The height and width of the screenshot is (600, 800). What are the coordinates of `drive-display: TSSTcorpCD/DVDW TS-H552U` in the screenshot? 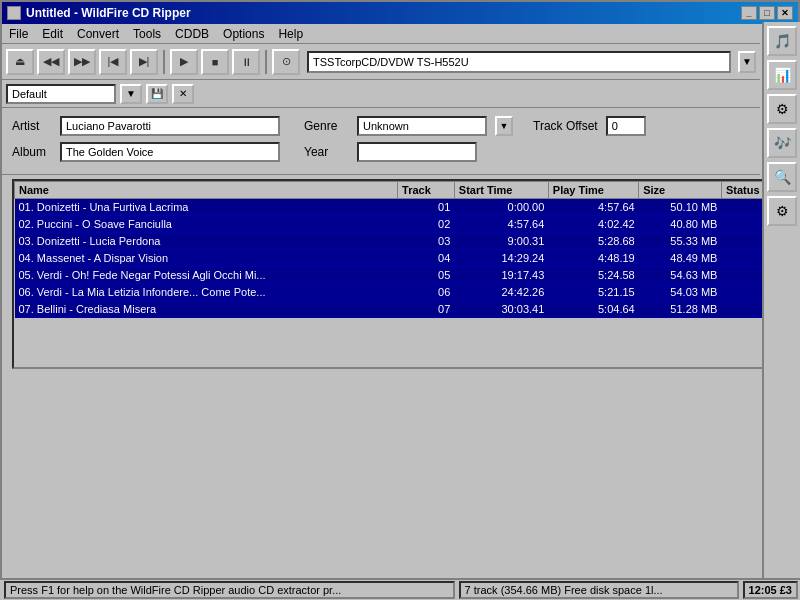 It's located at (519, 62).